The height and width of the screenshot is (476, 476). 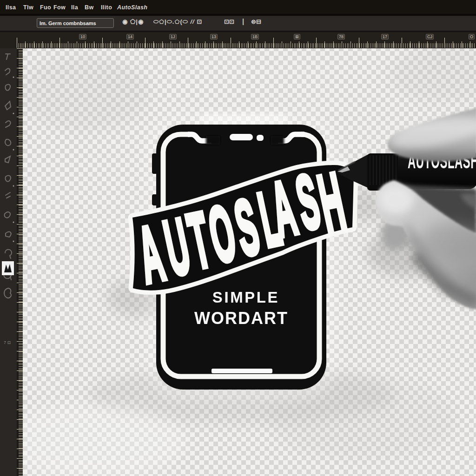 What do you see at coordinates (241, 318) in the screenshot?
I see `svg-text: WORDART` at bounding box center [241, 318].